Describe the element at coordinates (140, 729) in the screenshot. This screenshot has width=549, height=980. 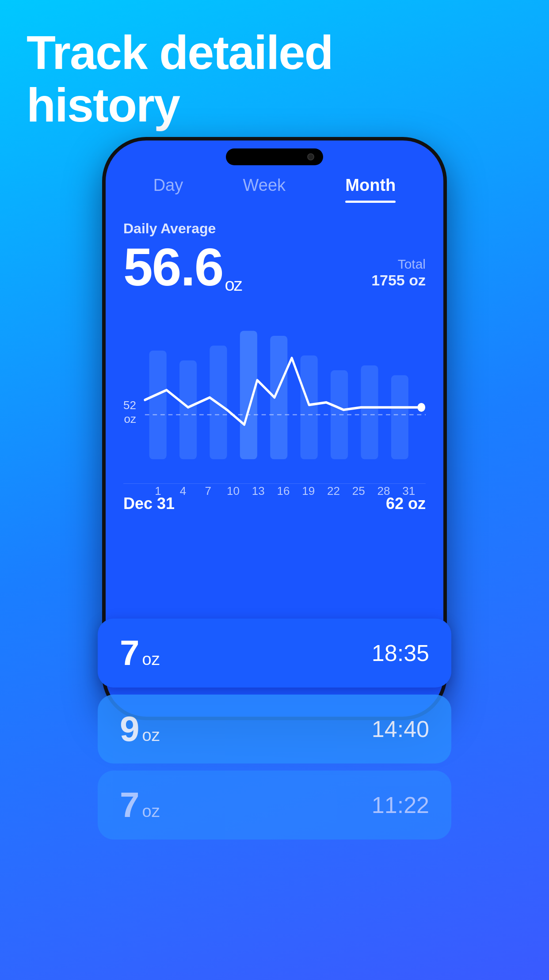
I see `entry-amount-1: 9oz` at that location.